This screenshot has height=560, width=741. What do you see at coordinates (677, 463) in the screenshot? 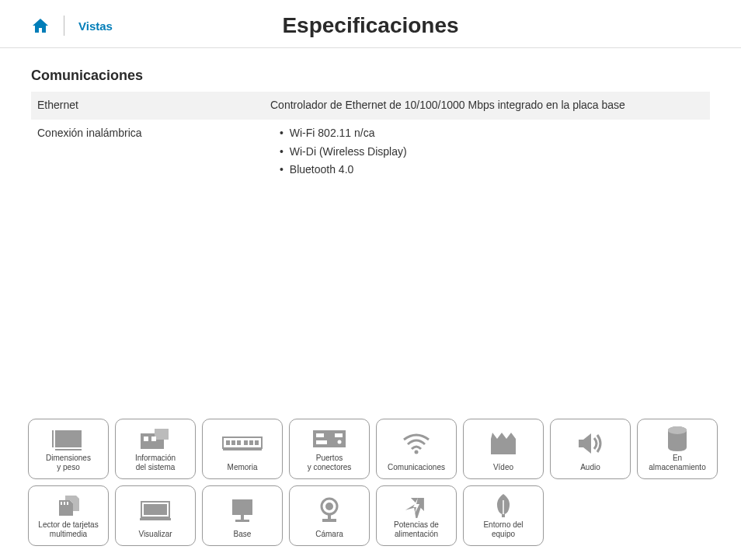
I see `card-label: En almacenamiento` at bounding box center [677, 463].